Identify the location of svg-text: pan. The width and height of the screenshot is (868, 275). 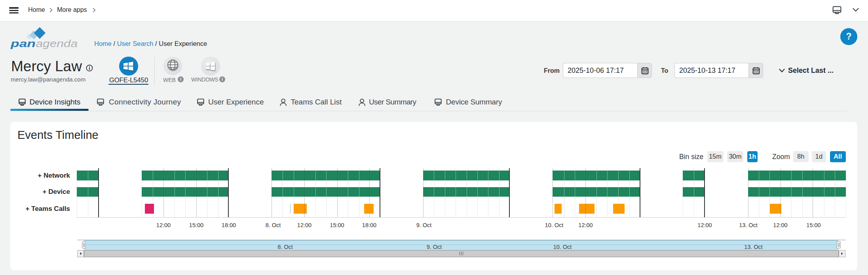
(23, 44).